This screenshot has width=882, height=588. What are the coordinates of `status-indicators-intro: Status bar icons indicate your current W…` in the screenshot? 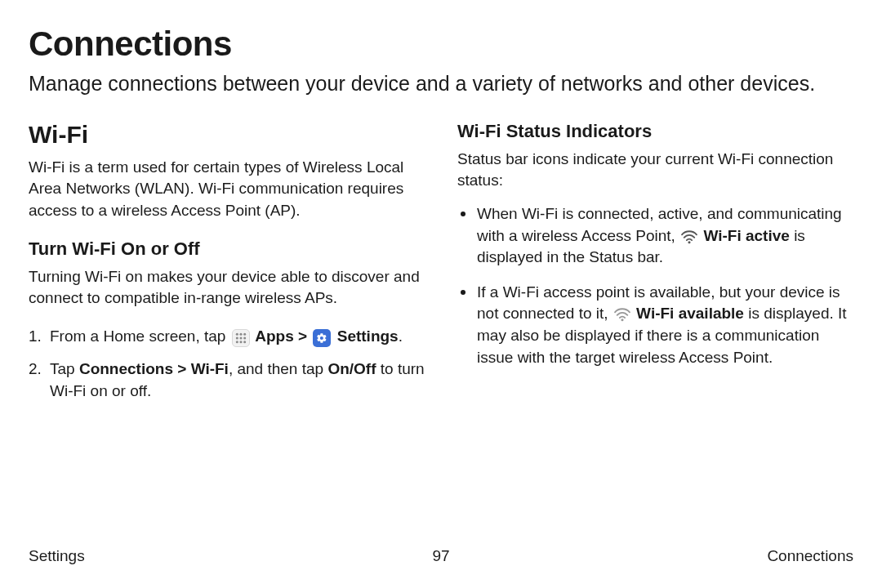 It's located at (655, 170).